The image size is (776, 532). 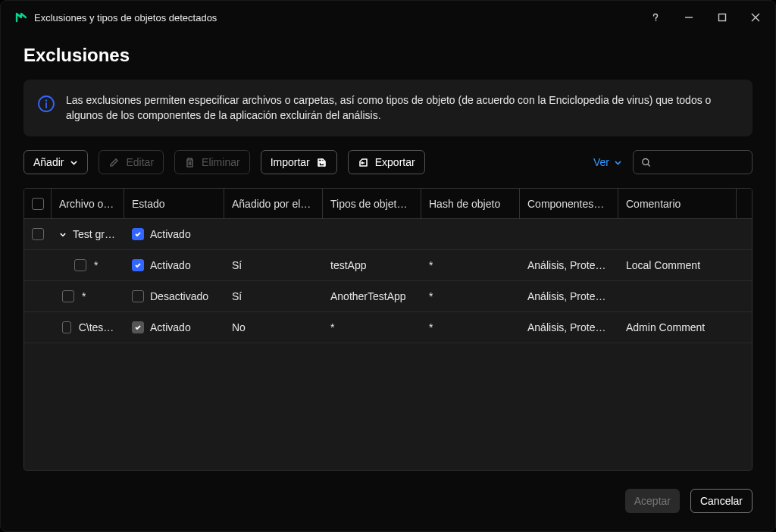 I want to click on cell-added: No, so click(x=239, y=327).